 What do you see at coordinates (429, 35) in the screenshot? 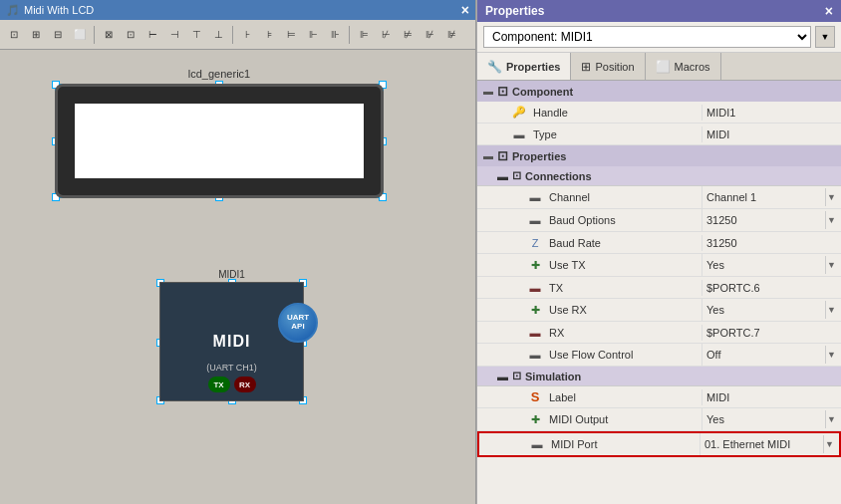
I see `toolbar-btn-19: ⊮` at bounding box center [429, 35].